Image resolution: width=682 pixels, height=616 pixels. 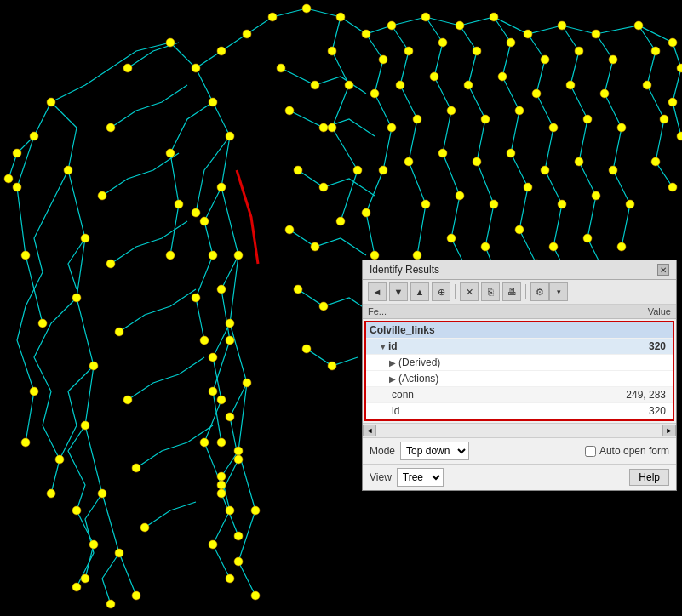 What do you see at coordinates (669, 431) in the screenshot?
I see `scroll-right: ►` at bounding box center [669, 431].